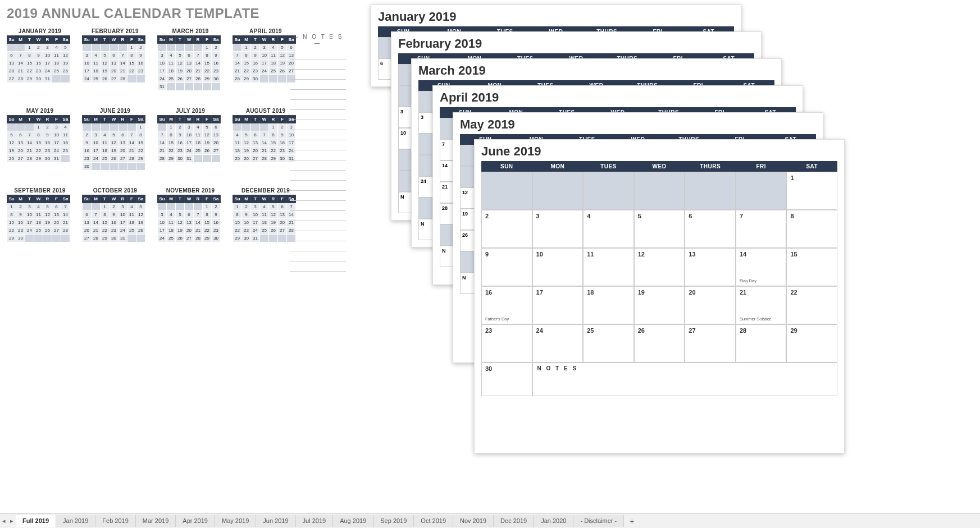 Image resolution: width=980 pixels, height=528 pixels. What do you see at coordinates (314, 521) in the screenshot?
I see `sheet-tab: Jul 2019` at bounding box center [314, 521].